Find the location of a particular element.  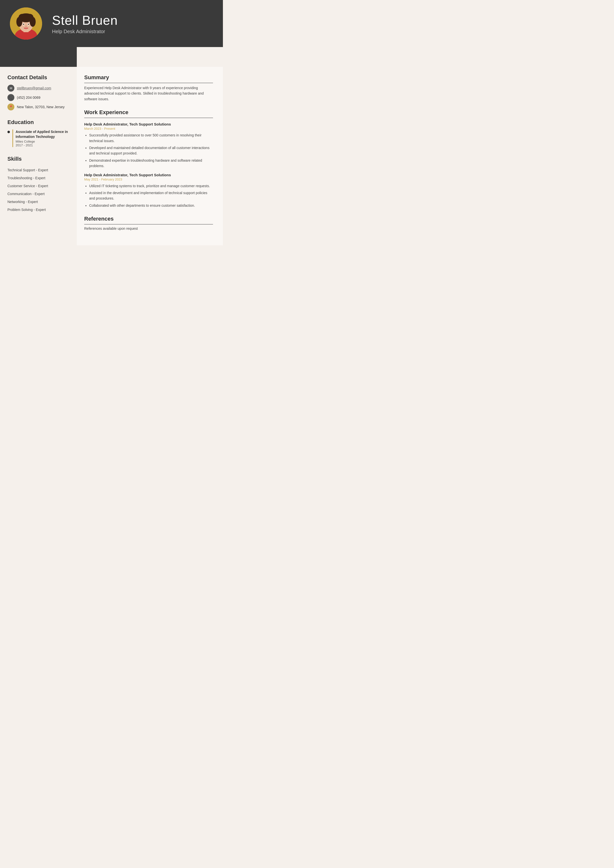

job-bullets-1: Utilized IT ticketing systems to track, … is located at coordinates (149, 196).